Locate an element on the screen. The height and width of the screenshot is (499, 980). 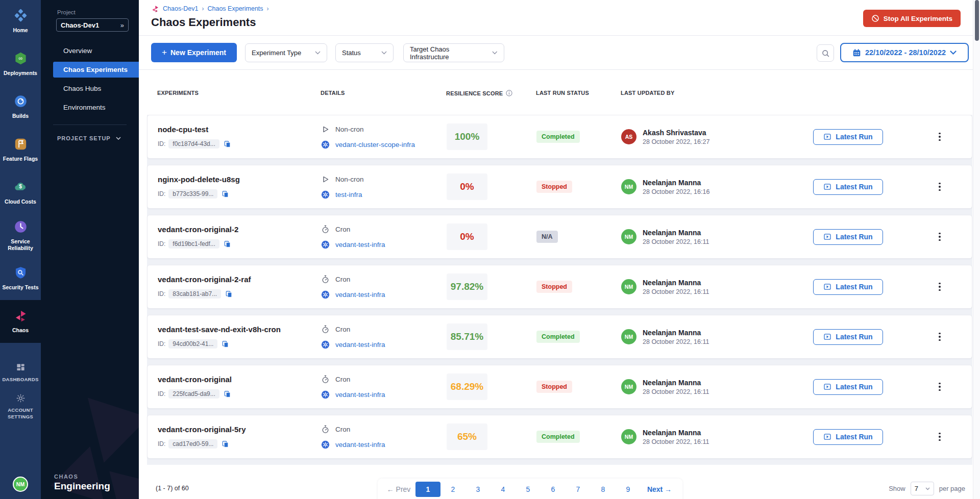
breadcrumb-experiments-link: Chaos Experiments is located at coordinates (235, 9).